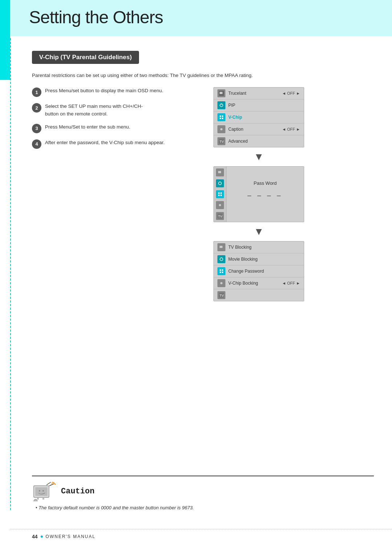  I want to click on page-title-area: Setting the Others, so click(203, 17).